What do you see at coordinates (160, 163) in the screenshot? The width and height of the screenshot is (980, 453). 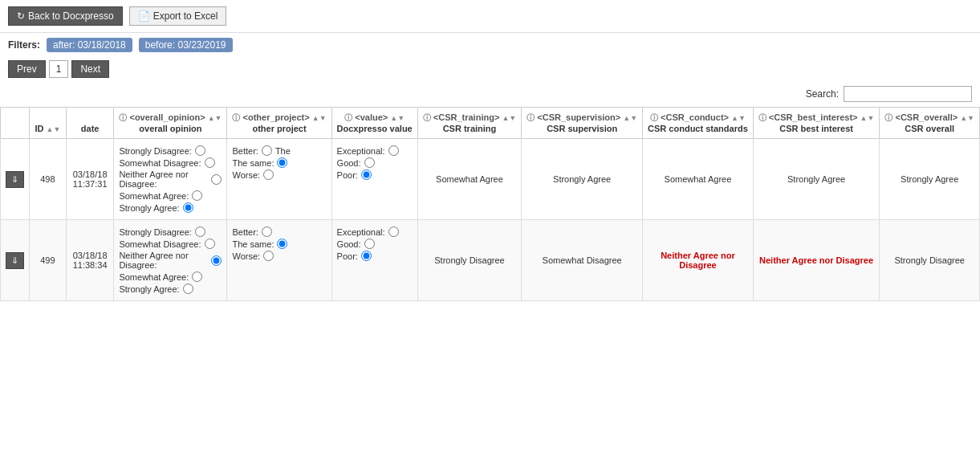 I see `radio-label: Somewhat Disagree:` at bounding box center [160, 163].